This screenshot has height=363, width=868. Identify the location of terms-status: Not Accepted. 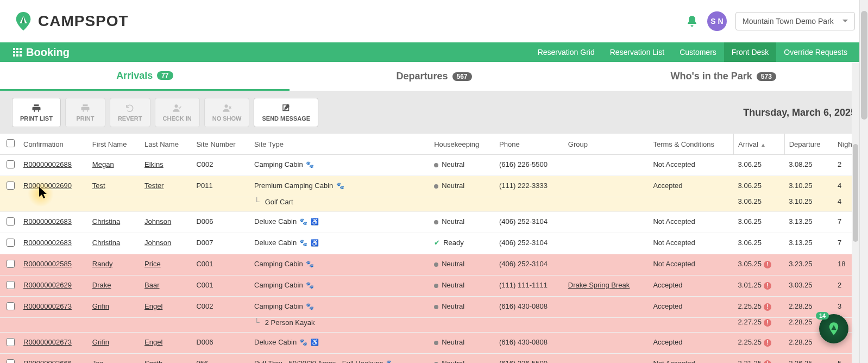
(691, 265).